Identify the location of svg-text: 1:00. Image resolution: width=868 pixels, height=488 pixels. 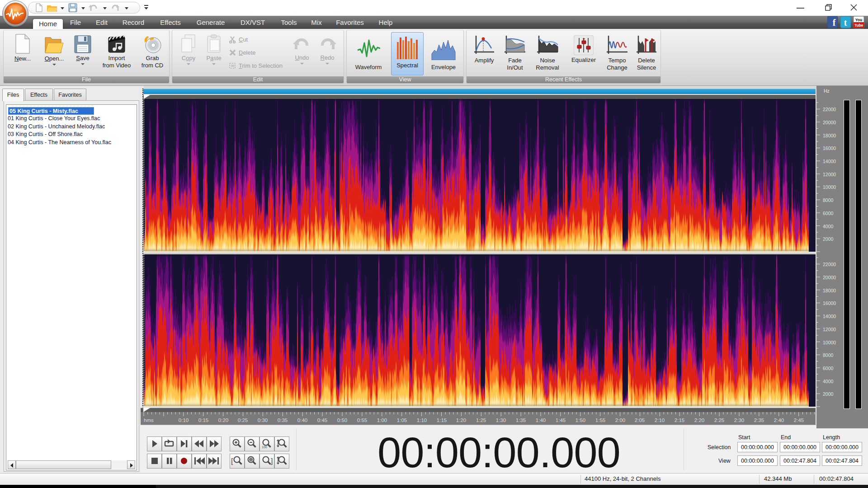
(382, 420).